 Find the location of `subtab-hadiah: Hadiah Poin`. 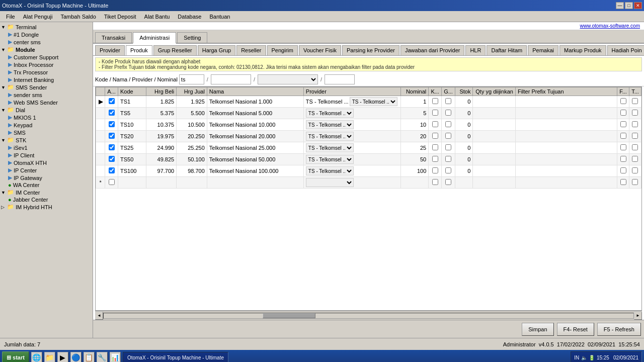

subtab-hadiah: Hadiah Poin is located at coordinates (626, 50).